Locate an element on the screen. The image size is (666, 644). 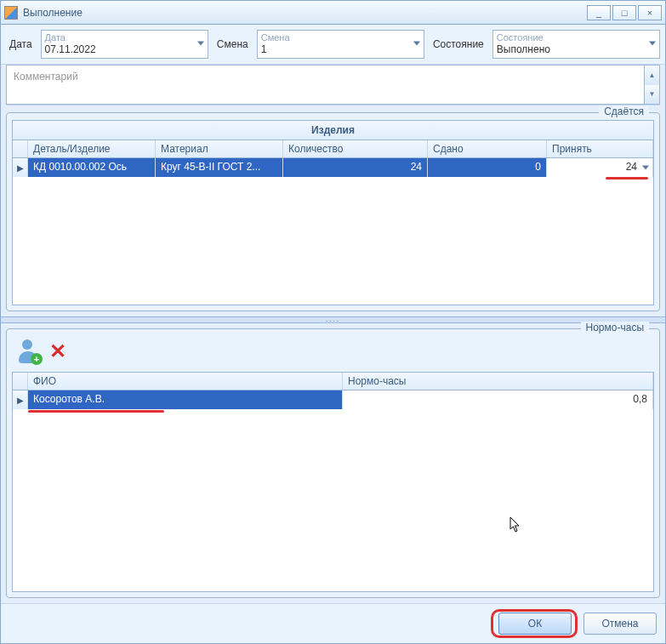
state-label: Состояние is located at coordinates (458, 44).